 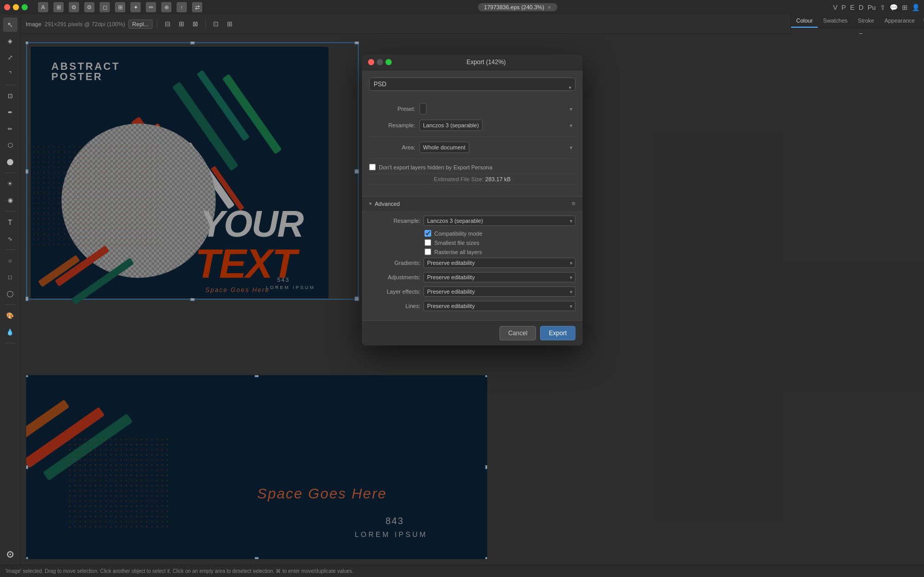 What do you see at coordinates (151, 7) in the screenshot?
I see `brush-icon: ✏` at bounding box center [151, 7].